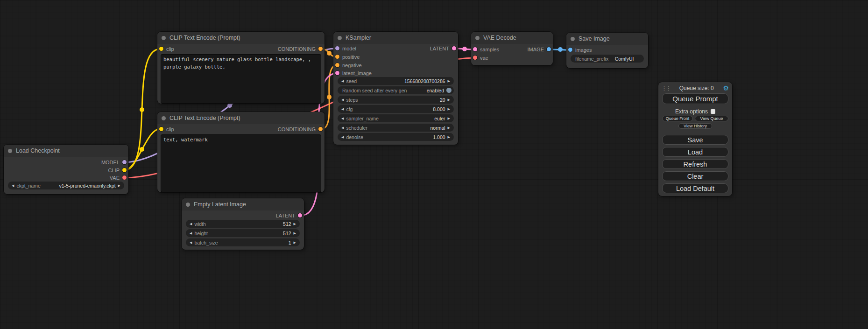  What do you see at coordinates (607, 59) in the screenshot?
I see `filename-prefix-widget: filename_prefix ComfyUI` at bounding box center [607, 59].